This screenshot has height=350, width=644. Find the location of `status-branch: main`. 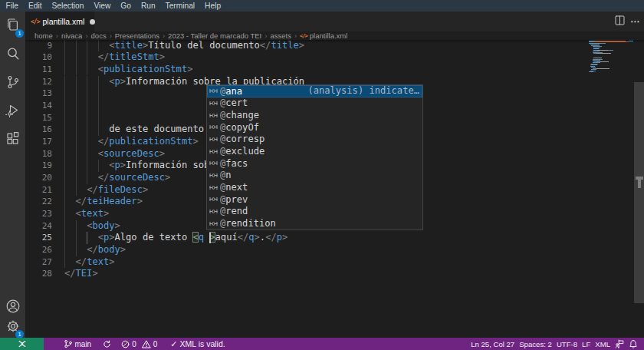

status-branch: main is located at coordinates (77, 344).